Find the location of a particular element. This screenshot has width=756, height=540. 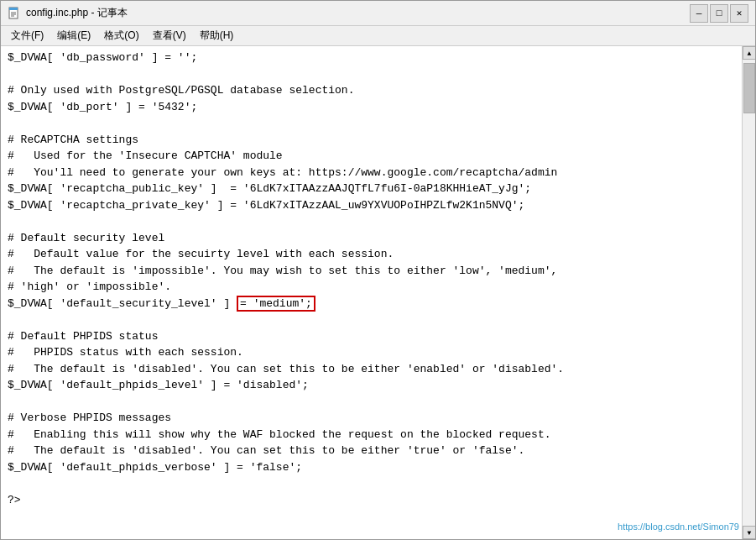

code-line-21: $_DVWA[ 'default_phpids_level' ] = 'disa… is located at coordinates (371, 385).